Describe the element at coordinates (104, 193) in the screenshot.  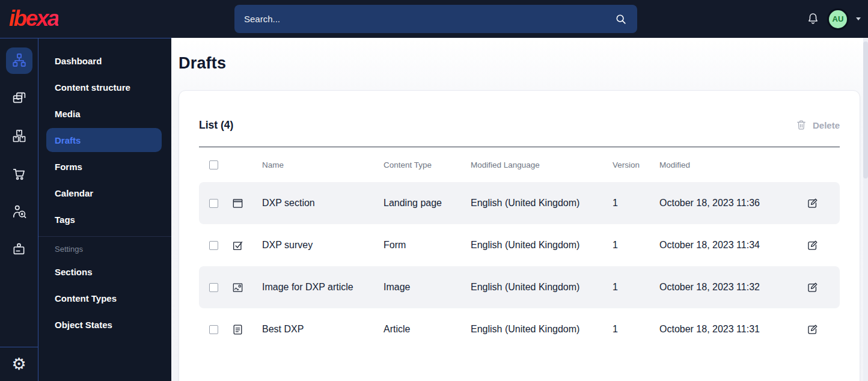
I see `sidebar-item-calendar: Calendar` at that location.